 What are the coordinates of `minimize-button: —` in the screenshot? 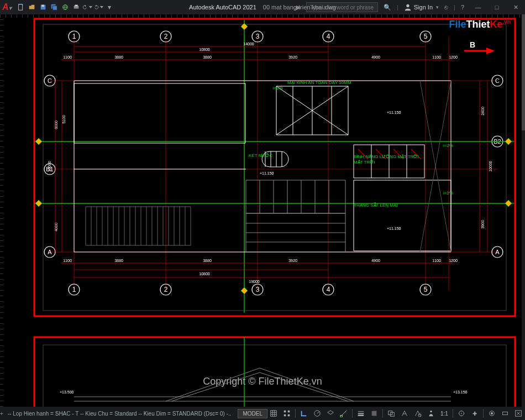 It's located at (478, 7).